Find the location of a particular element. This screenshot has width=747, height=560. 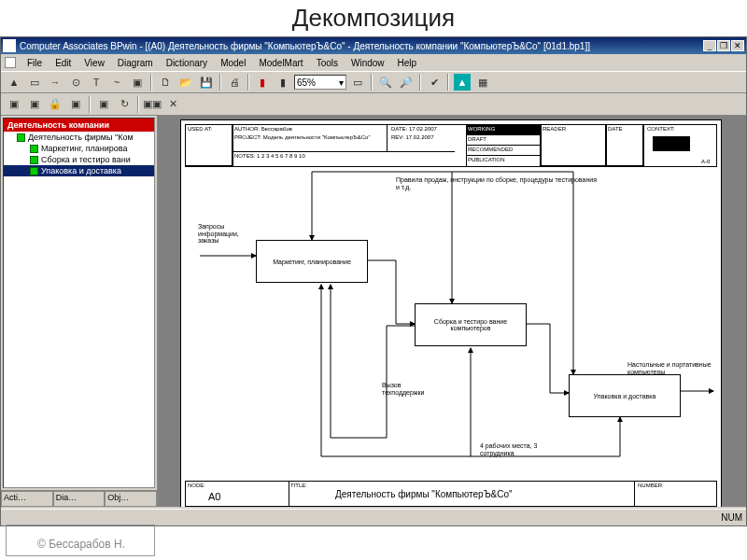

tree-item-1: Маркетинг, планирова is located at coordinates (78, 148).